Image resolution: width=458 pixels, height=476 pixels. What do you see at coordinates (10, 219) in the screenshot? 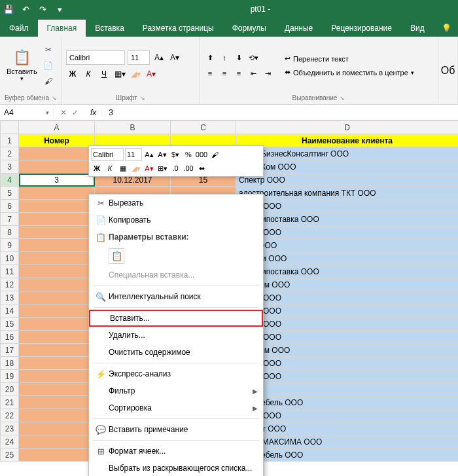
I see `row-header: 7` at bounding box center [10, 219].